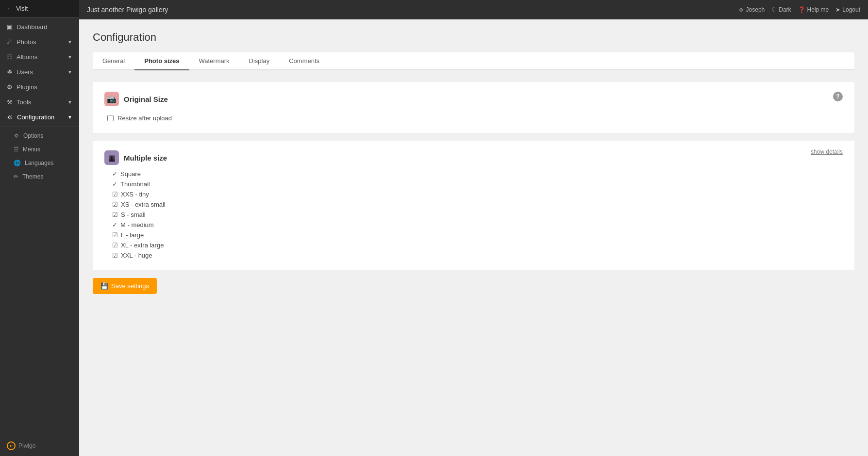 The height and width of the screenshot is (456, 868). What do you see at coordinates (27, 57) in the screenshot?
I see `sidebar-item-label: Albums` at bounding box center [27, 57].